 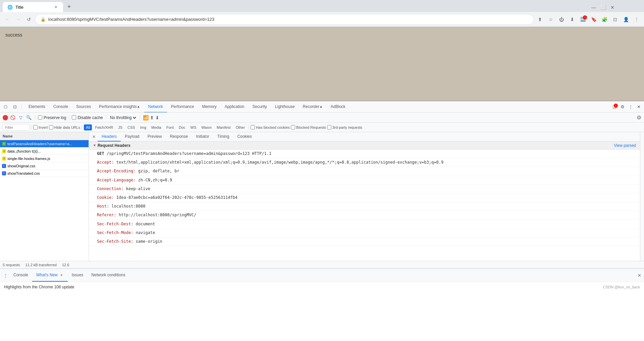 I want to click on devtools-settings-icon: ⚙, so click(x=623, y=107).